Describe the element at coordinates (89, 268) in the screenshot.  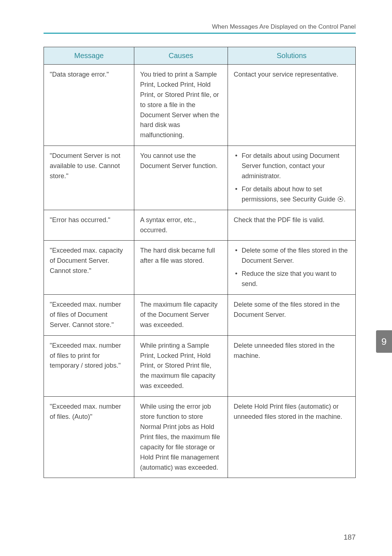
I see `cell-message: "Exceeded max. capacity of Document Serv…` at that location.